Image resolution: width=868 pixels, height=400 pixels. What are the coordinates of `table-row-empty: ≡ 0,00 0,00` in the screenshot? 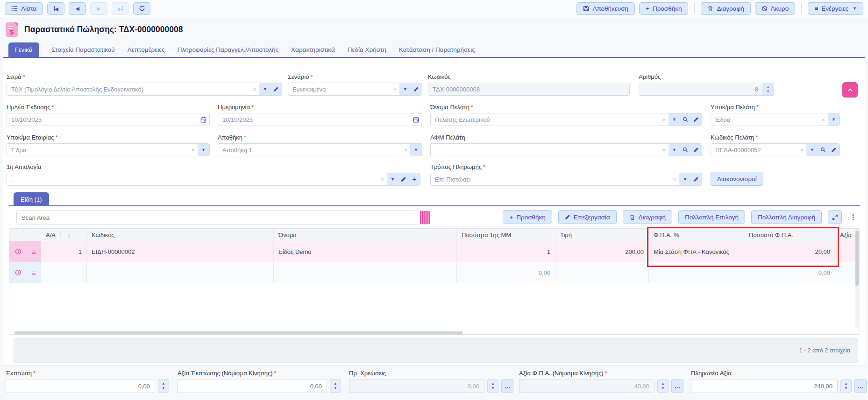 It's located at (434, 273).